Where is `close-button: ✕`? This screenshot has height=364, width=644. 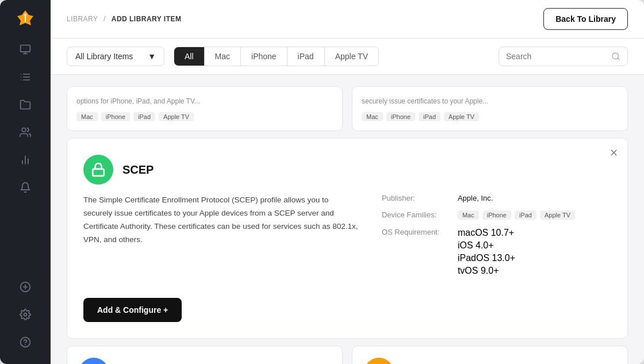 close-button: ✕ is located at coordinates (614, 153).